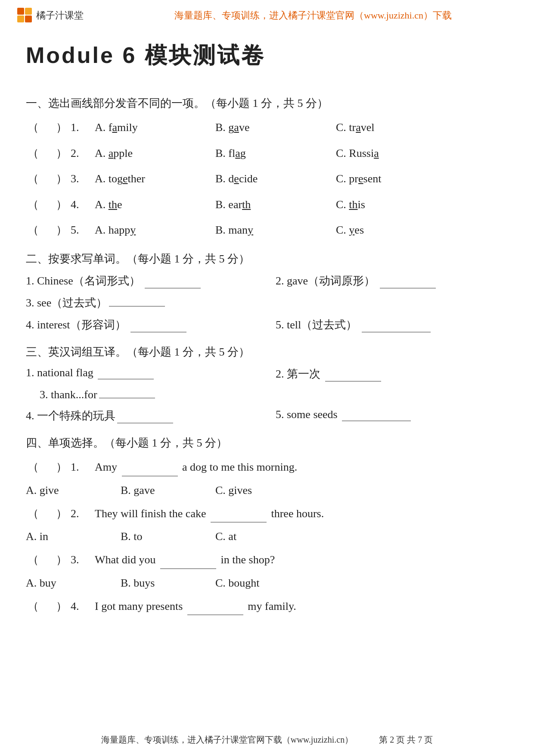 The height and width of the screenshot is (756, 534). Describe the element at coordinates (66, 303) in the screenshot. I see `write-label: 3. see（过去式）` at that location.